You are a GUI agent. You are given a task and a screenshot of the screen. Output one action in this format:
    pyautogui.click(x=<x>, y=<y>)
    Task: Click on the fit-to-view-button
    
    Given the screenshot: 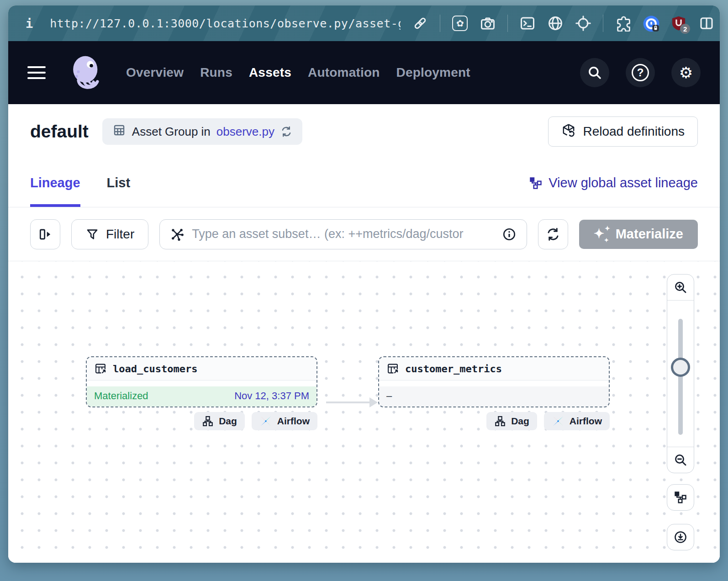 What is the action you would take?
    pyautogui.click(x=681, y=497)
    